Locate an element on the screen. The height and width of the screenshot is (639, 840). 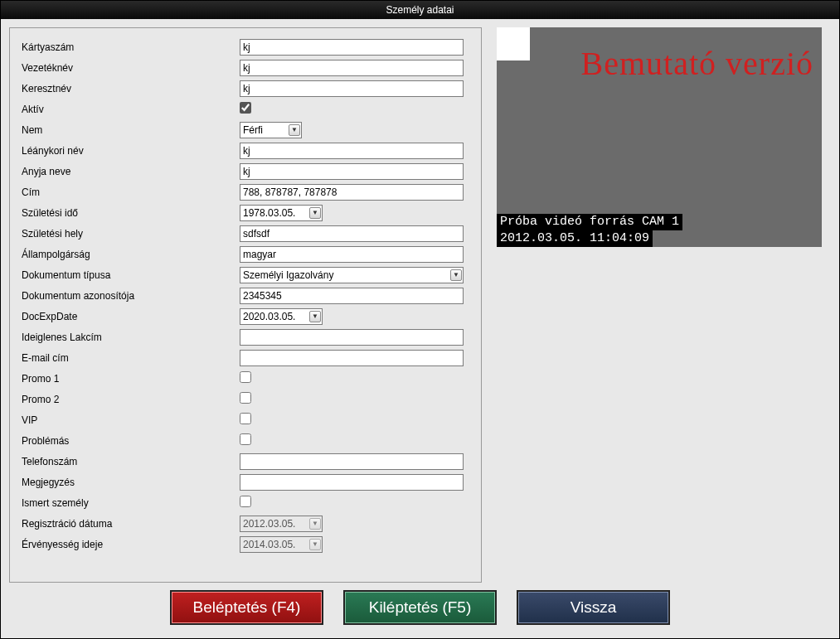
camera-timestamp: 2012.03.05. 11:04:09 is located at coordinates (575, 239).